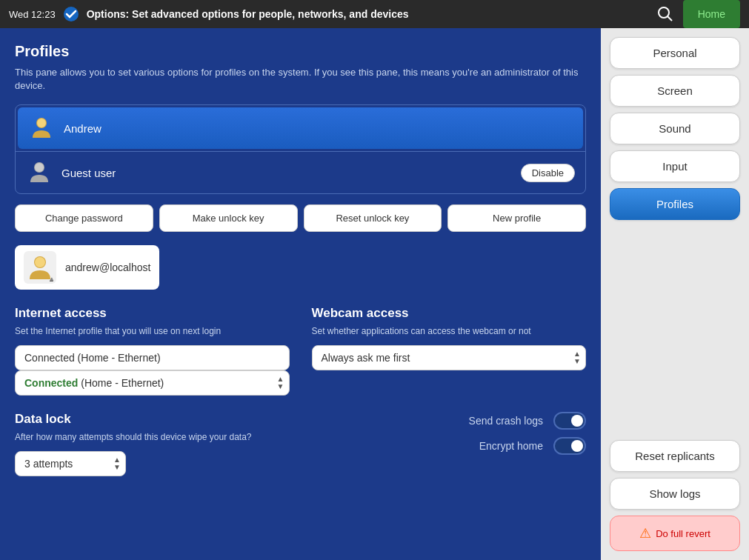 Image resolution: width=749 pixels, height=560 pixels. Describe the element at coordinates (301, 218) in the screenshot. I see `profile-action-buttons: Change password Make unlock key Reset un…` at that location.